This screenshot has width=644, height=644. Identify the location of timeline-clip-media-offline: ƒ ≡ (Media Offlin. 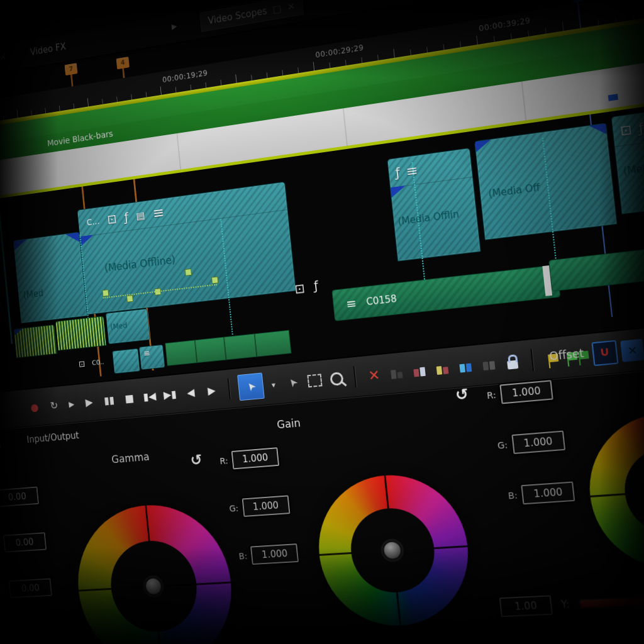
(434, 205).